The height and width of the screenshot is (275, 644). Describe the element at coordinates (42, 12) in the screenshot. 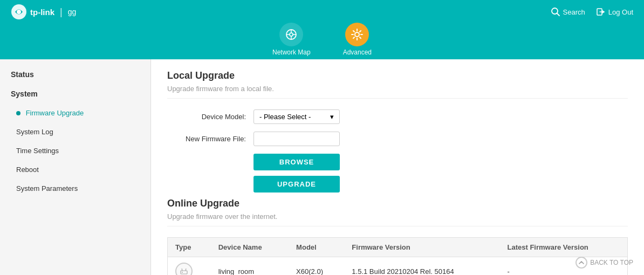

I see `brand-name: tp-link` at that location.